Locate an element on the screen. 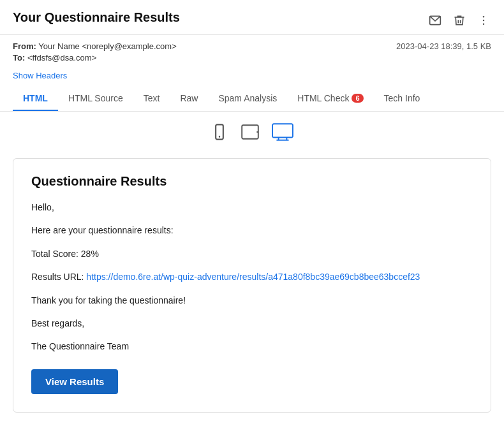 The width and height of the screenshot is (504, 440). more-options-button is located at coordinates (484, 20).